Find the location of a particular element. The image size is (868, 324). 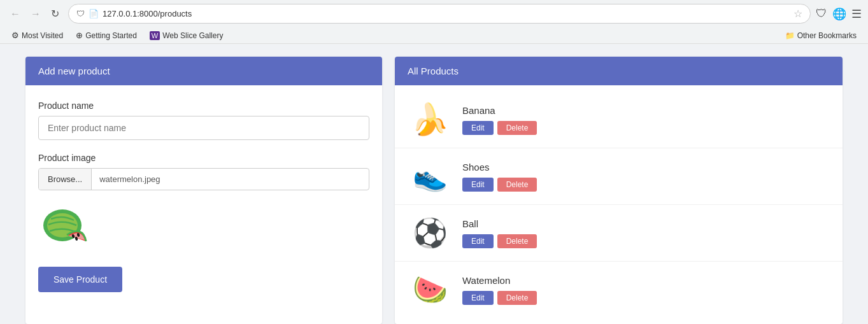

product-image-label: Product image is located at coordinates (204, 158).